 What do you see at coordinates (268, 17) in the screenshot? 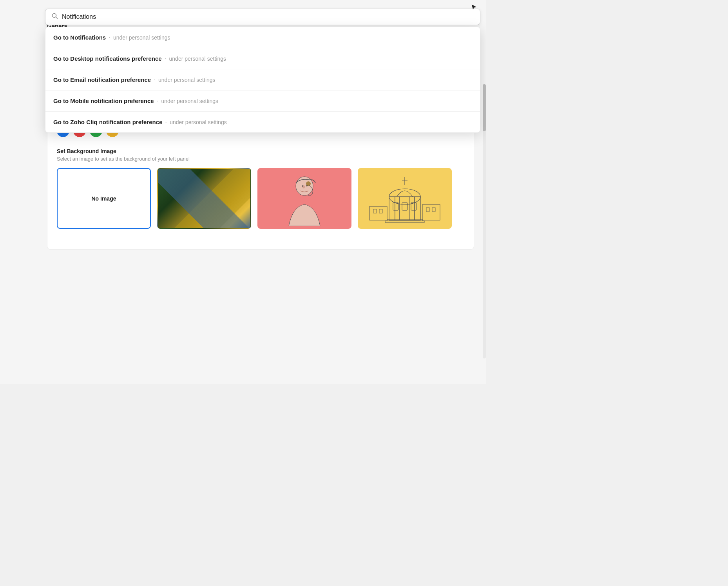
I see `search-text: Notifications` at bounding box center [268, 17].